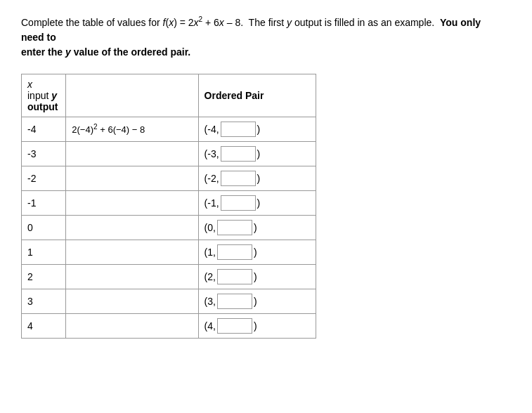  What do you see at coordinates (44, 251) in the screenshot?
I see `x-value: 1` at bounding box center [44, 251].